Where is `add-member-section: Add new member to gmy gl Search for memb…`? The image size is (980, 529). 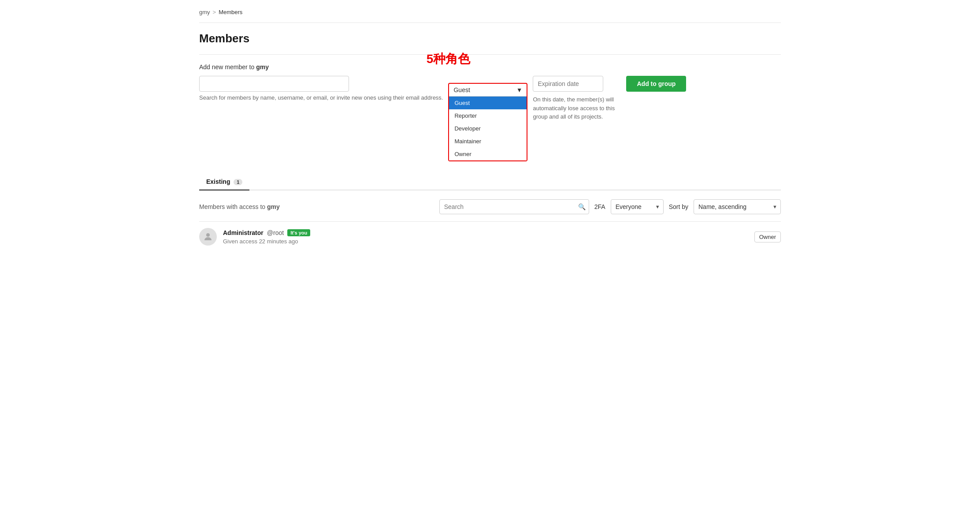 add-member-section: Add new member to gmy gl Search for memb… is located at coordinates (490, 112).